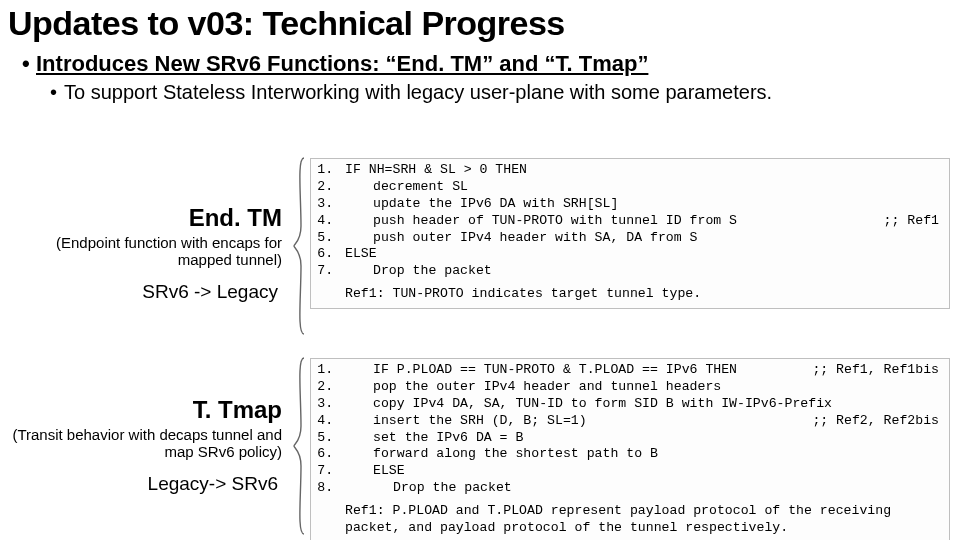 This screenshot has height=540, width=960. What do you see at coordinates (641, 422) in the screenshot?
I see `code-line: insert the SRH (D, B; SL=1);; Ref2, Ref2…` at bounding box center [641, 422].